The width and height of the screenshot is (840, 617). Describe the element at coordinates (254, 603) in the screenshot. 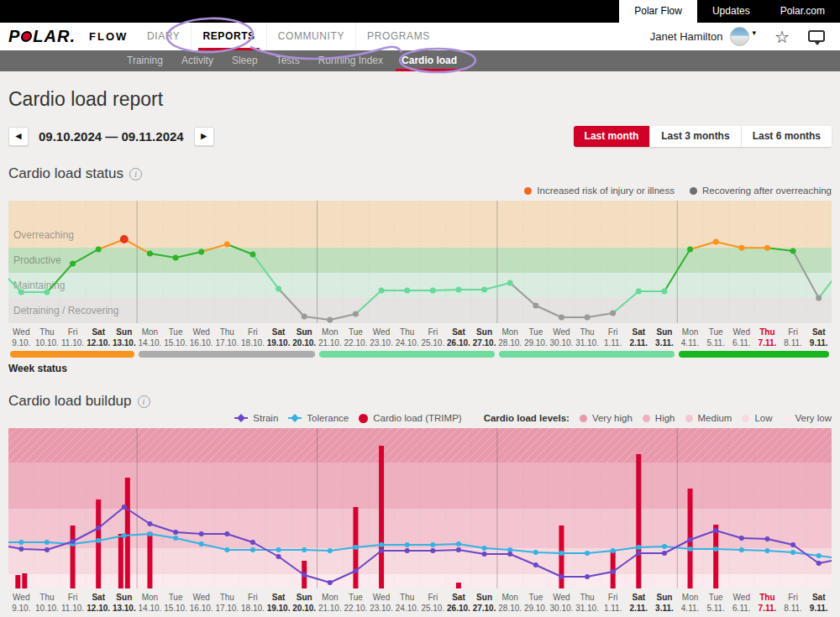

I see `x-label-18-10-: Fri18.10.` at that location.